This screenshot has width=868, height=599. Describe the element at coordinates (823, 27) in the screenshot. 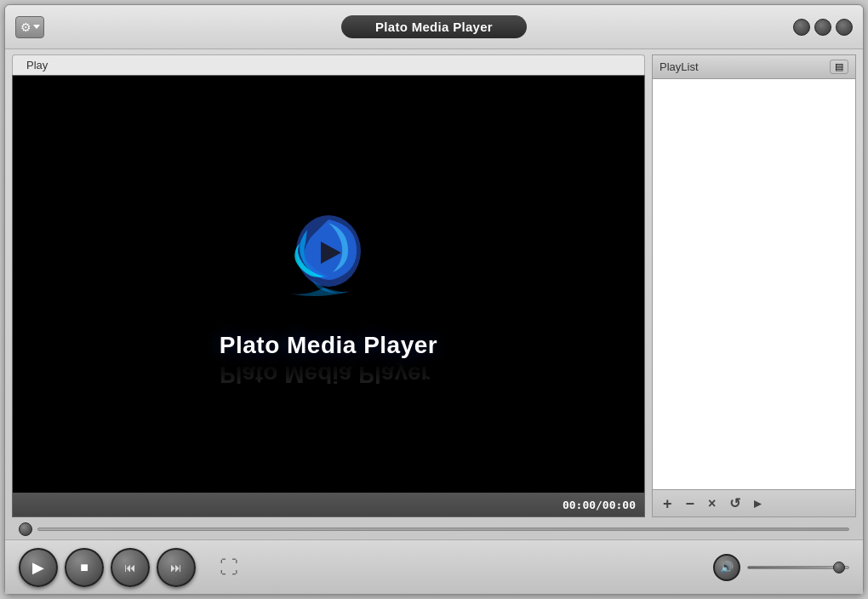

I see `window-controls` at that location.